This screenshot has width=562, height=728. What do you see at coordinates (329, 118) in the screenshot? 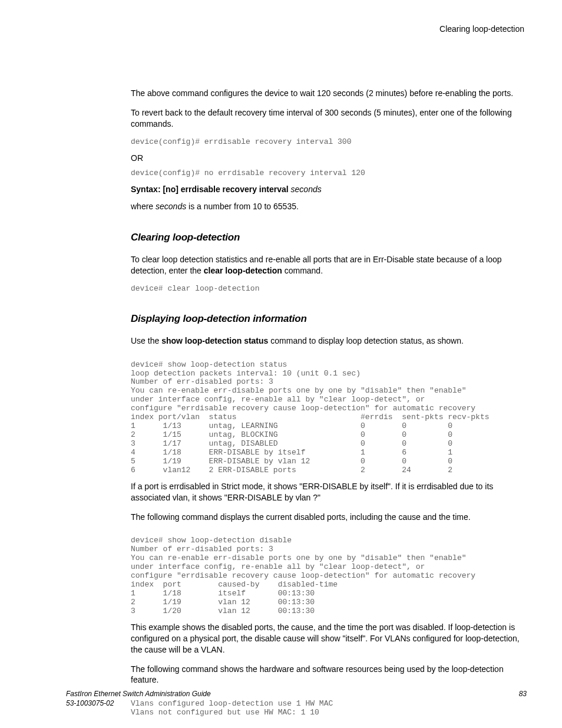
I see `intro-paragraph-2: To revert back to the default recovery t…` at bounding box center [329, 118].